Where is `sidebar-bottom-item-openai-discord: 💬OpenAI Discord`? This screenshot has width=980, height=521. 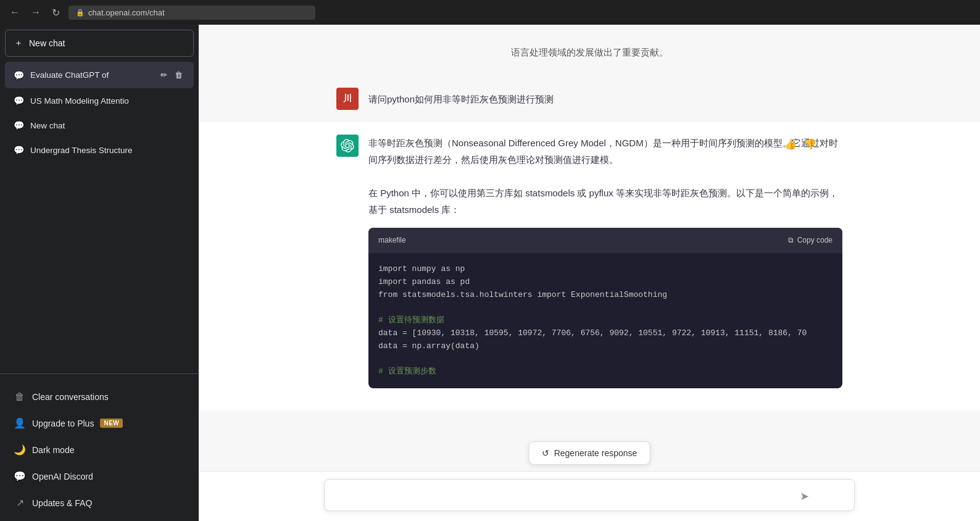 sidebar-bottom-item-openai-discord: 💬OpenAI Discord is located at coordinates (99, 477).